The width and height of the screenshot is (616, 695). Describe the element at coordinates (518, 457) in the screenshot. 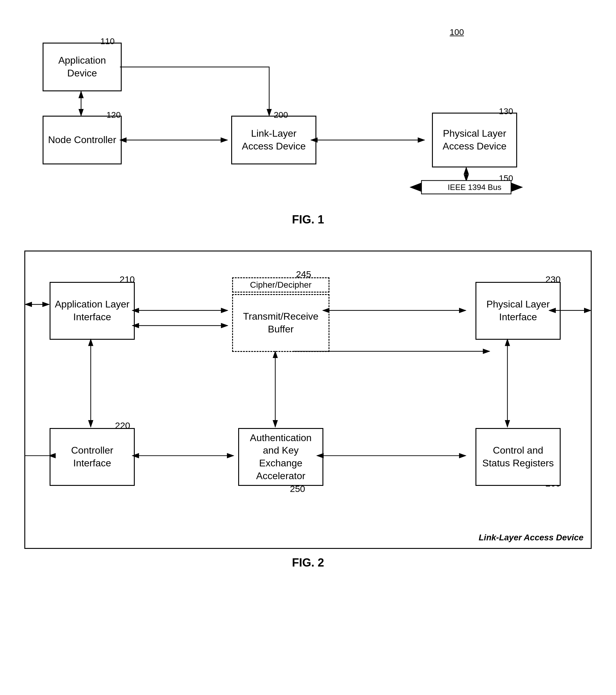

I see `control-status-label: Control and Status Registers` at that location.